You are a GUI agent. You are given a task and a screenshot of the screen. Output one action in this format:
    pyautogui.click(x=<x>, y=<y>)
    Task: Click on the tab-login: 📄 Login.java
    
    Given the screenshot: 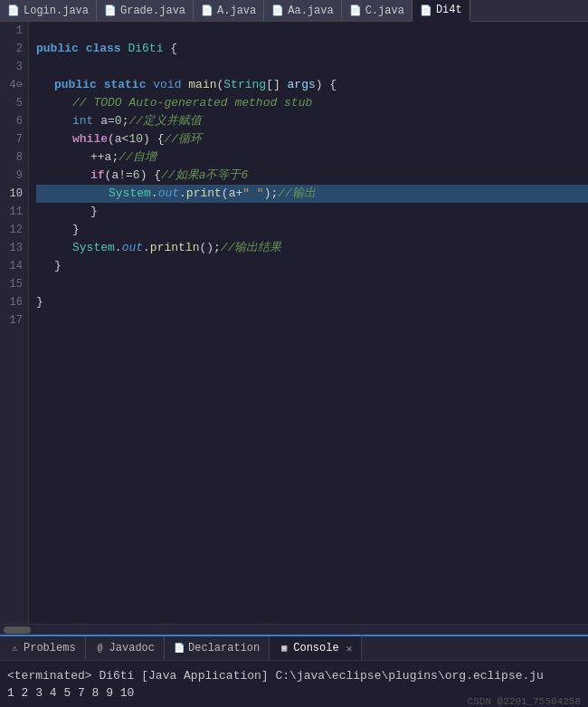 What is the action you would take?
    pyautogui.click(x=49, y=11)
    